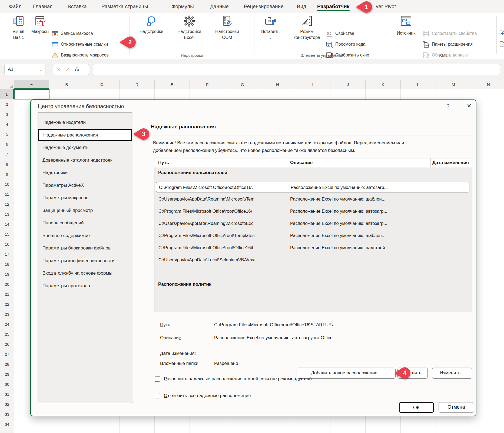  I want to click on row-header-17: 17, so click(7, 254).